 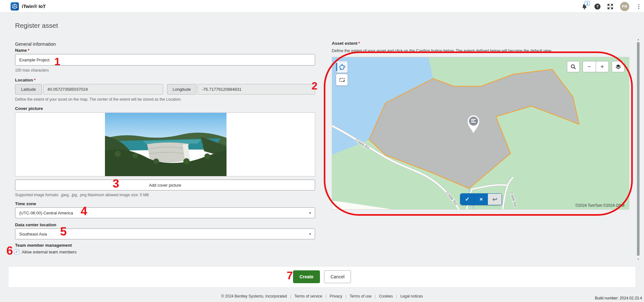 What do you see at coordinates (584, 6) in the screenshot?
I see `notifications-button: 1` at bounding box center [584, 6].